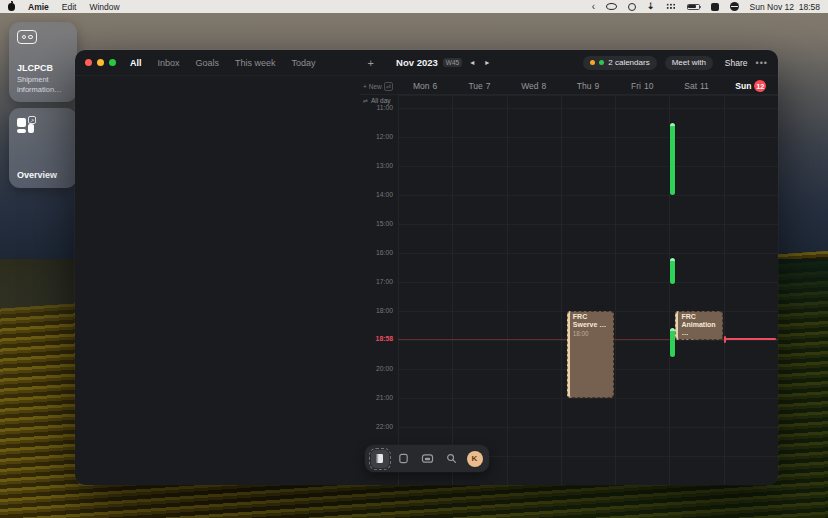 Image resolution: width=828 pixels, height=518 pixels. Describe the element at coordinates (696, 86) in the screenshot. I see `day-header-sat-11: Sat11` at that location.